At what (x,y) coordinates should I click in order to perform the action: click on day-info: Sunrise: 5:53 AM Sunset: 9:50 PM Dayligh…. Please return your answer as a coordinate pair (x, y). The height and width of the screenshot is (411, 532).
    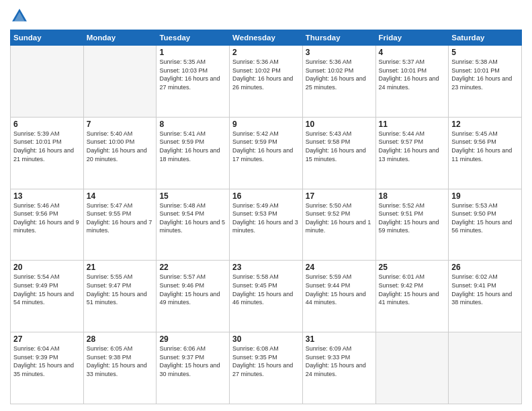
    Looking at the image, I should click on (485, 218).